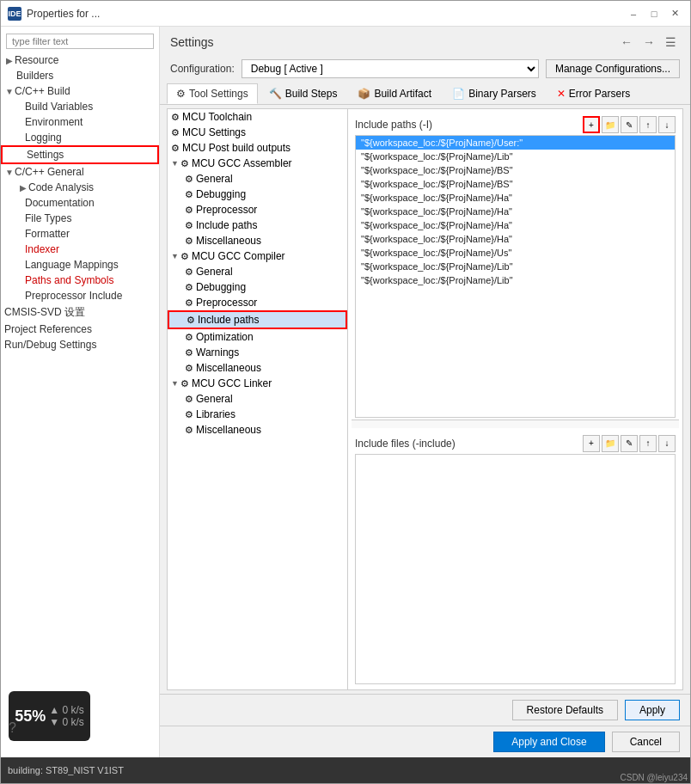 The image size is (691, 784). I want to click on sidebar-item-paths-and-symbols: Paths and Symbols, so click(80, 280).